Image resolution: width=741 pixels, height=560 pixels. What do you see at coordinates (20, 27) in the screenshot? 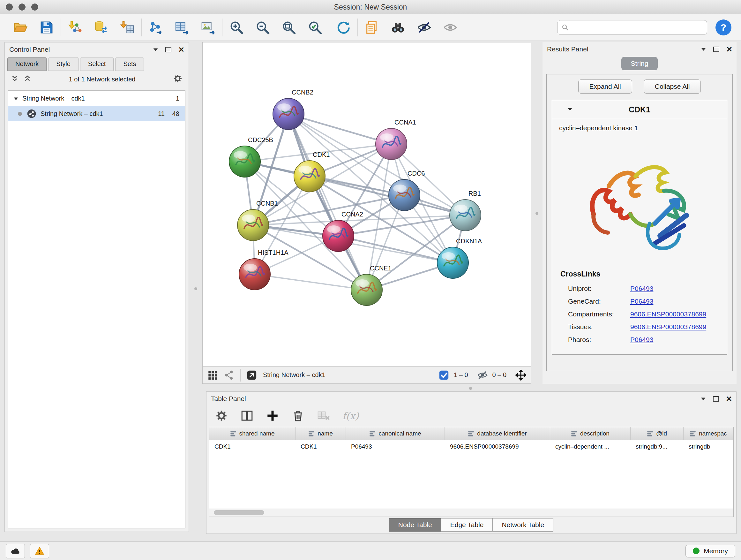
I see `open-session-icon` at bounding box center [20, 27].